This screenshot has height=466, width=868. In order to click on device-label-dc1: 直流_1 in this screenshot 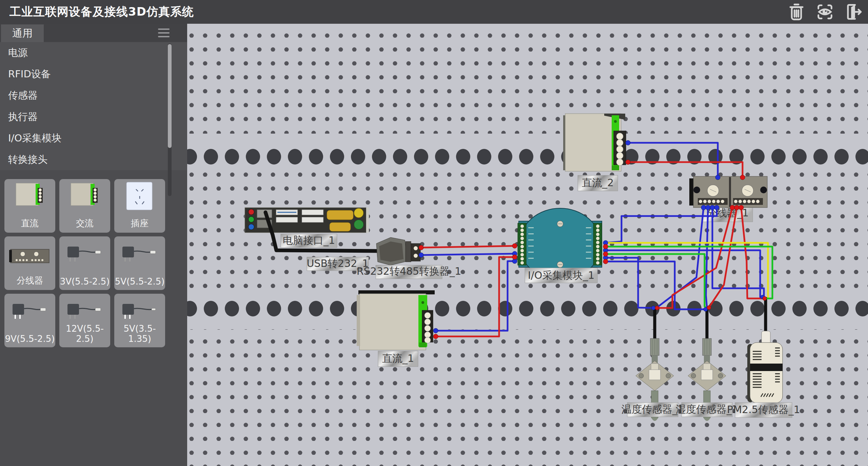, I will do `click(398, 359)`.